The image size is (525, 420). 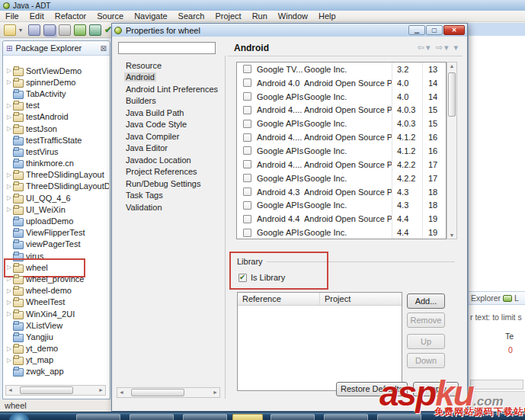 I want to click on tree-item: UI_WeiXin, so click(x=56, y=209).